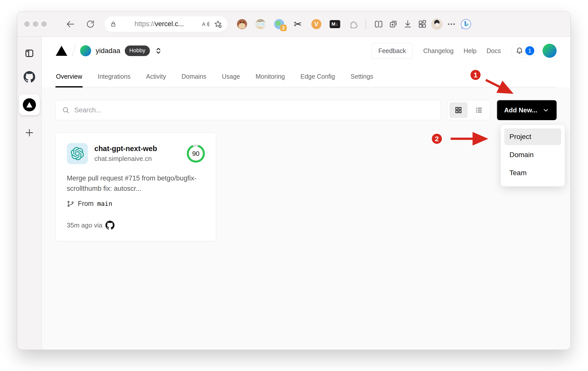  Describe the element at coordinates (533, 173) in the screenshot. I see `dropdown-item-team: Team` at that location.